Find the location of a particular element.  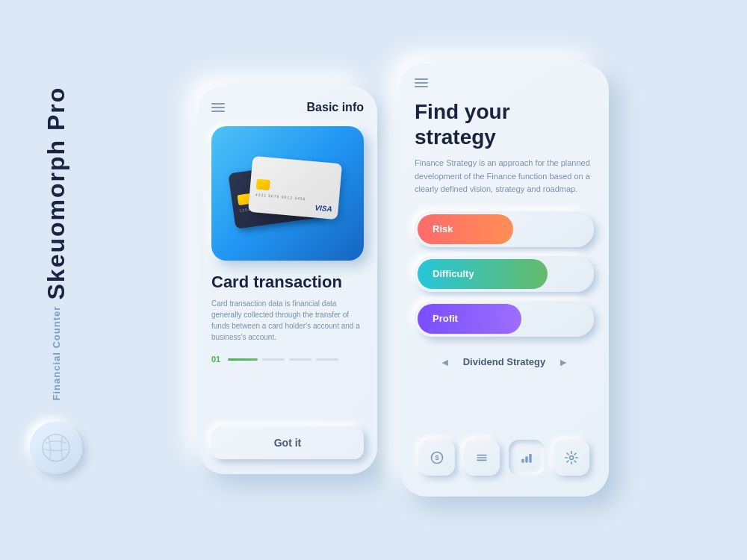

profit-button-label: Profit is located at coordinates (469, 319).